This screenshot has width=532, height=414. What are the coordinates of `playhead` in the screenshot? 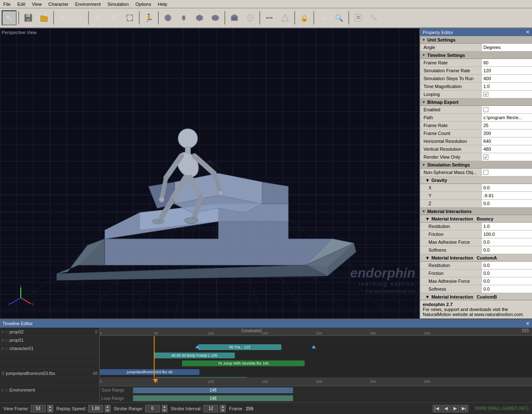 It's located at (154, 357).